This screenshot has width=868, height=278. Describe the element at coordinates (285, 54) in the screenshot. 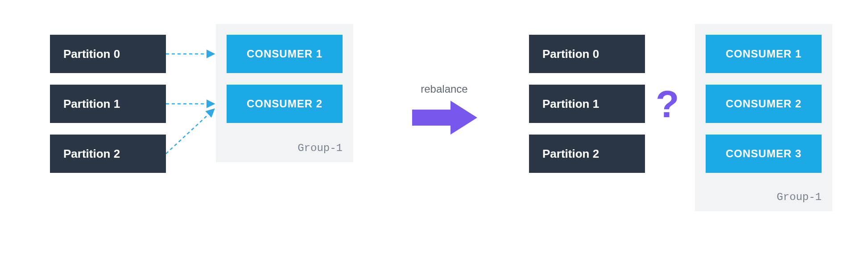

I see `consumer-box-left-1: CONSUMER 1` at that location.